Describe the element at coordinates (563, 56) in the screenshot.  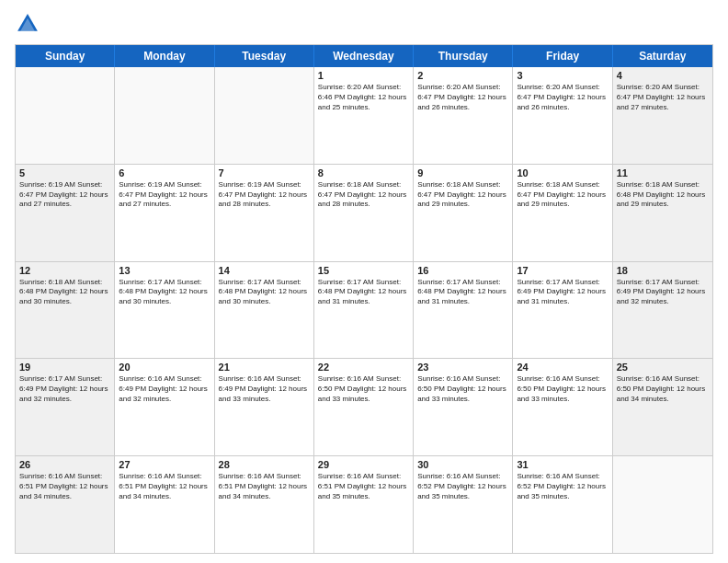
I see `calendar-header-cell: Friday` at that location.